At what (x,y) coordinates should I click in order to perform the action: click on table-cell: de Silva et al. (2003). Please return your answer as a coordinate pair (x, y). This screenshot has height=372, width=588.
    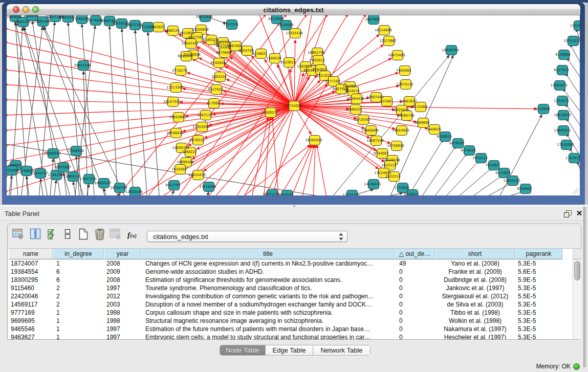
    Looking at the image, I should click on (475, 305).